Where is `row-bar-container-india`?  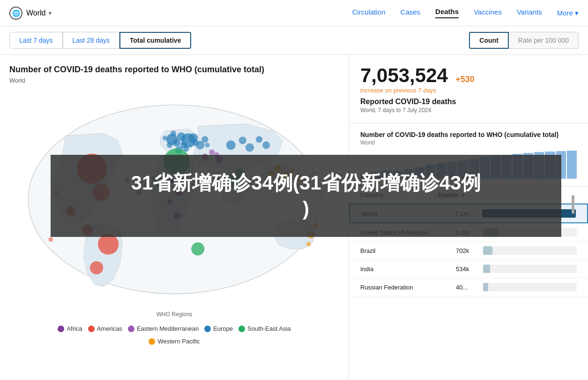
row-bar-container-india is located at coordinates (530, 269).